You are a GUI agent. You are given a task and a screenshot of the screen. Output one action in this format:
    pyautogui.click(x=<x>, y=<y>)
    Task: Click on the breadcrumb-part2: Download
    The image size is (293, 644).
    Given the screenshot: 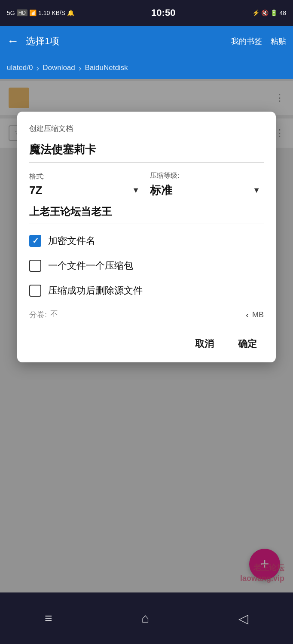 What is the action you would take?
    pyautogui.click(x=59, y=68)
    